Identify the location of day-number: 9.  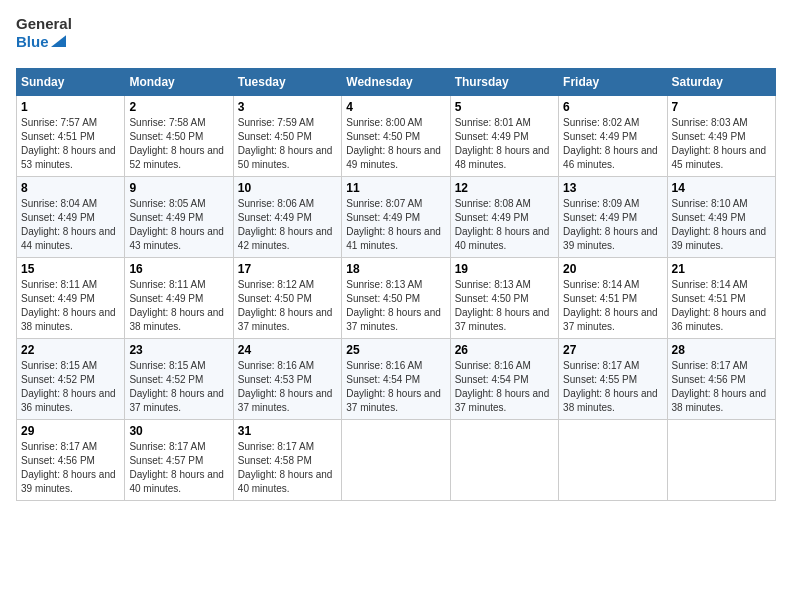
(178, 188).